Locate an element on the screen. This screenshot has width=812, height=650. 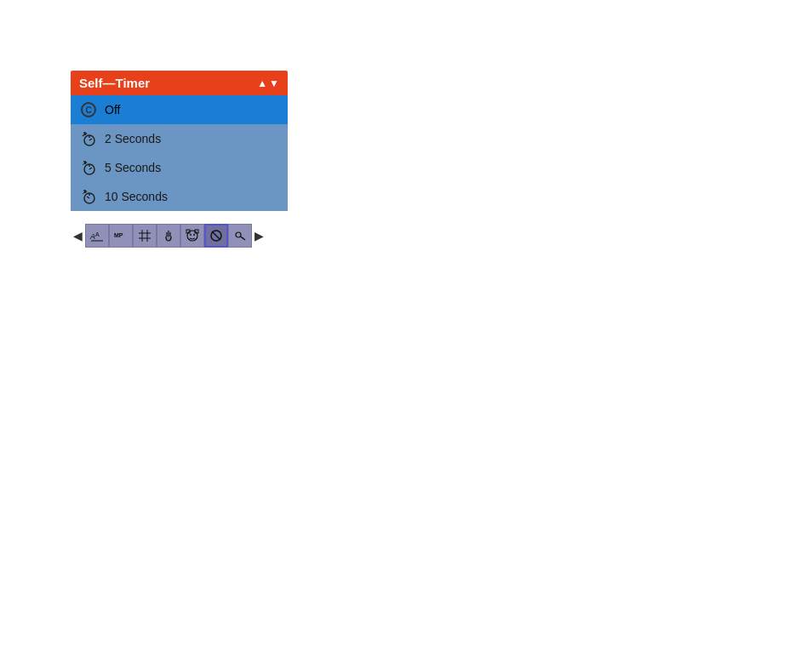
hand-icon is located at coordinates (169, 236).